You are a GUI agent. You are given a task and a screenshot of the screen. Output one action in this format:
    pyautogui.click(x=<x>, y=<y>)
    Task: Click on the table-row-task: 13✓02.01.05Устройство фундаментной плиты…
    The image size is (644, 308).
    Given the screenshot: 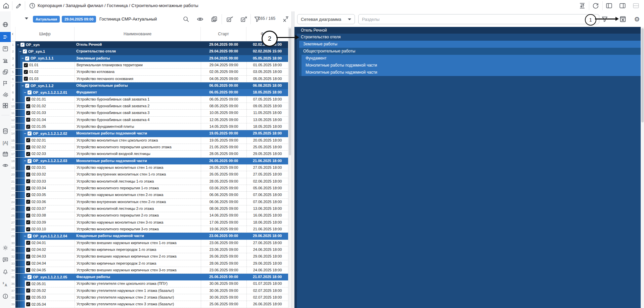 What is the action you would take?
    pyautogui.click(x=149, y=127)
    